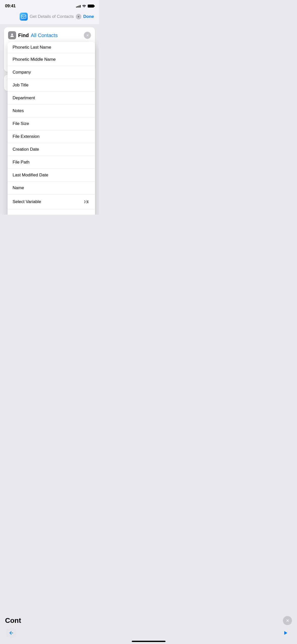  Describe the element at coordinates (24, 98) in the screenshot. I see `department-label: Department` at that location.